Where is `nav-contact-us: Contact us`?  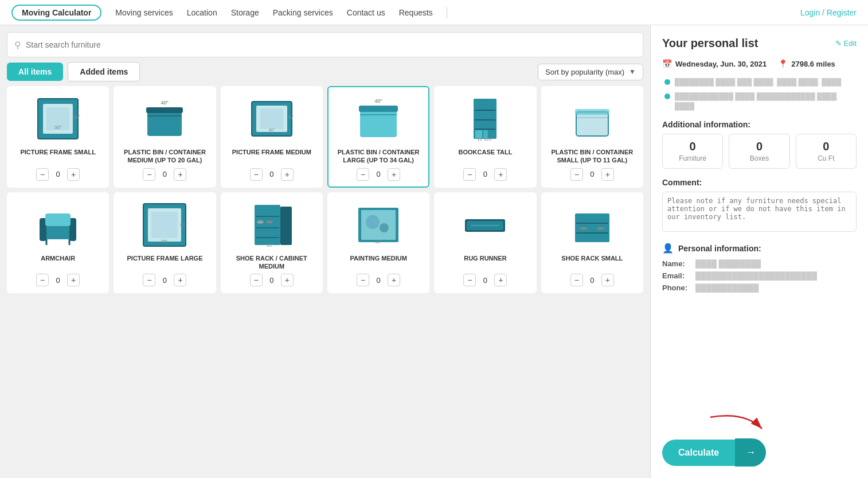 nav-contact-us: Contact us is located at coordinates (366, 13).